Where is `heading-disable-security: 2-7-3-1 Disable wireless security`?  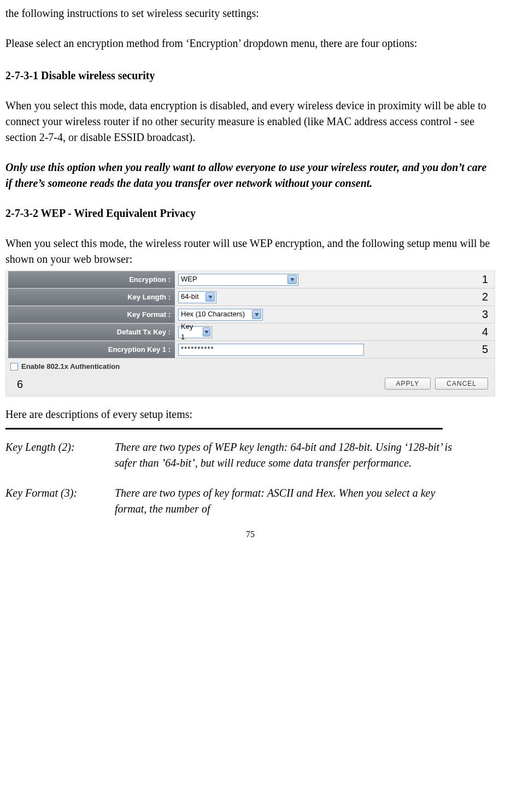
heading-disable-security: 2-7-3-1 Disable wireless security is located at coordinates (250, 75).